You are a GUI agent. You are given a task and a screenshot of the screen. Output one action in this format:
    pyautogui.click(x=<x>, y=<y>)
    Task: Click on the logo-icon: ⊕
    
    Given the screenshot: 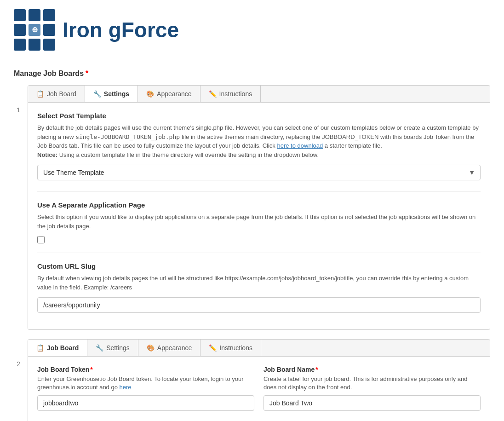 What is the action you would take?
    pyautogui.click(x=34, y=30)
    